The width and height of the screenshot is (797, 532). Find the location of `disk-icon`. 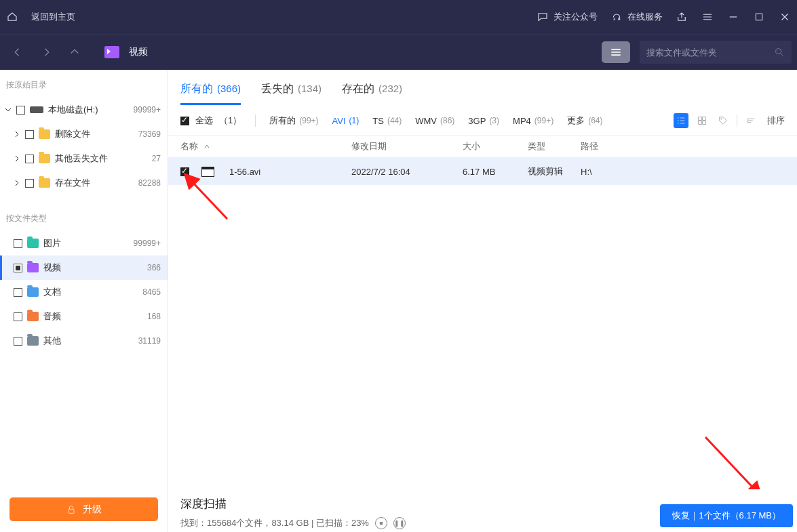

disk-icon is located at coordinates (37, 110).